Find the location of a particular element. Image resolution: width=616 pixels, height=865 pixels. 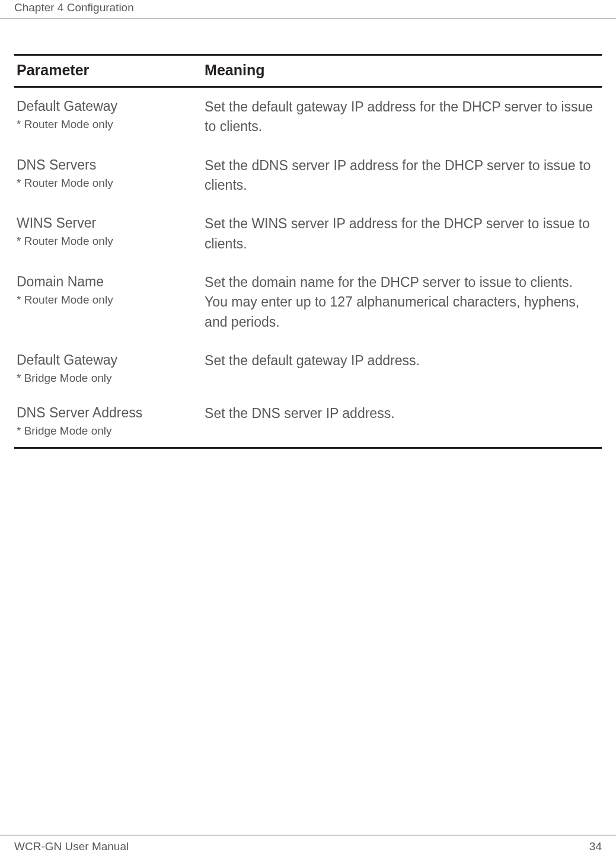

param-cell: Default Gateway * Router Mode only is located at coordinates (108, 117).